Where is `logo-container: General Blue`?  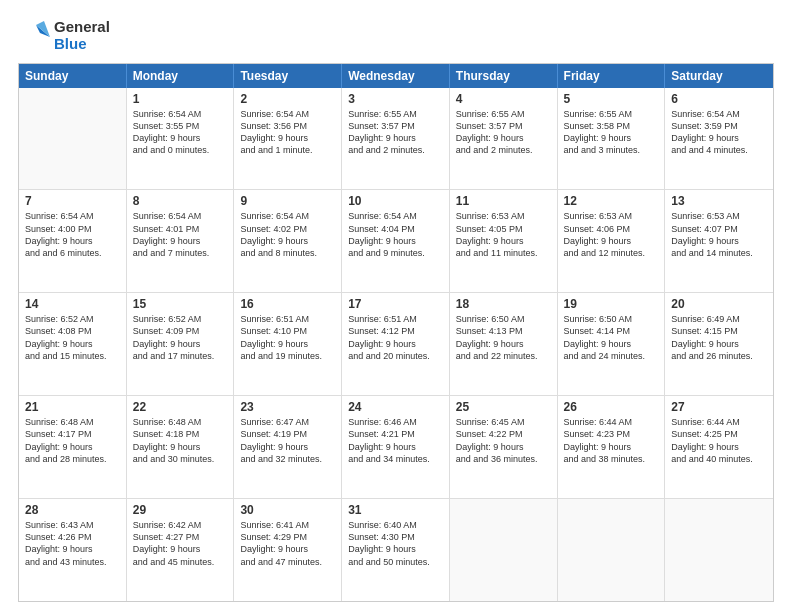
logo-container: General Blue is located at coordinates (64, 36).